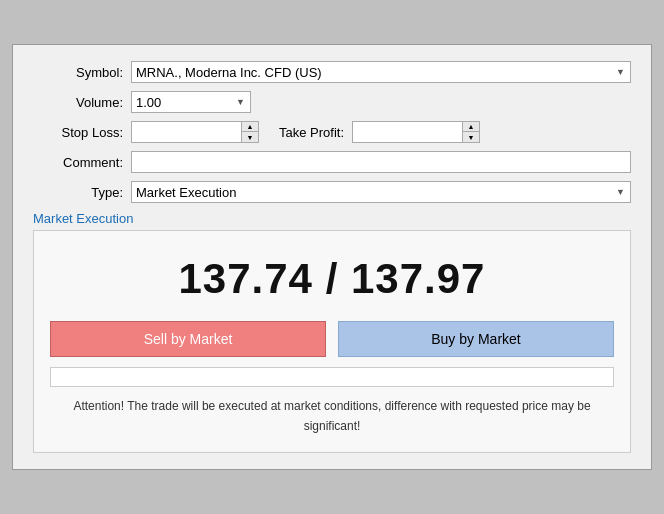 The width and height of the screenshot is (664, 514). What do you see at coordinates (246, 278) in the screenshot?
I see `bid-price: 137.74` at bounding box center [246, 278].